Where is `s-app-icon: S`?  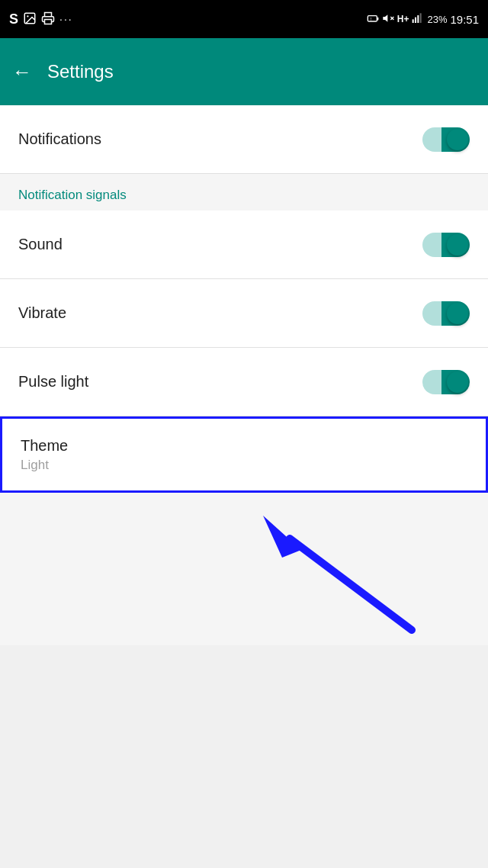
s-app-icon: S is located at coordinates (14, 20).